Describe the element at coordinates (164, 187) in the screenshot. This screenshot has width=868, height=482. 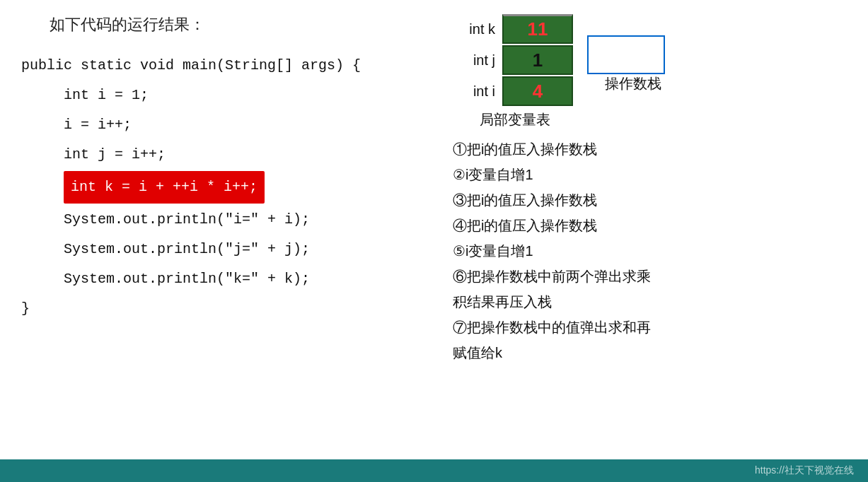
I see `code-line-highlighted: int k = i + ++i * i++;` at that location.